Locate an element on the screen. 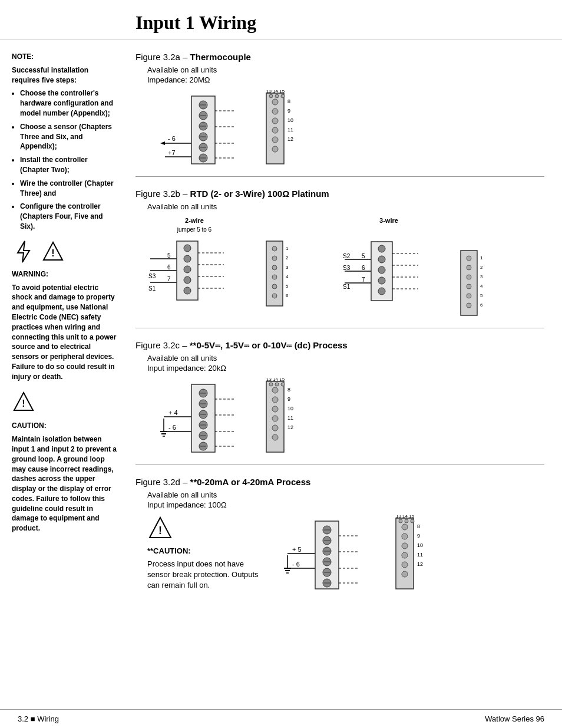 Image resolution: width=562 pixels, height=728 pixels. page-title: Input 1 Wiring is located at coordinates (340, 22).